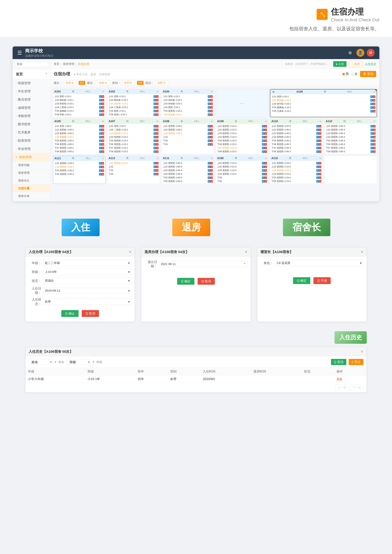 The width and height of the screenshot is (392, 554). I want to click on checkin-dialog-close: ✕, so click(130, 252).